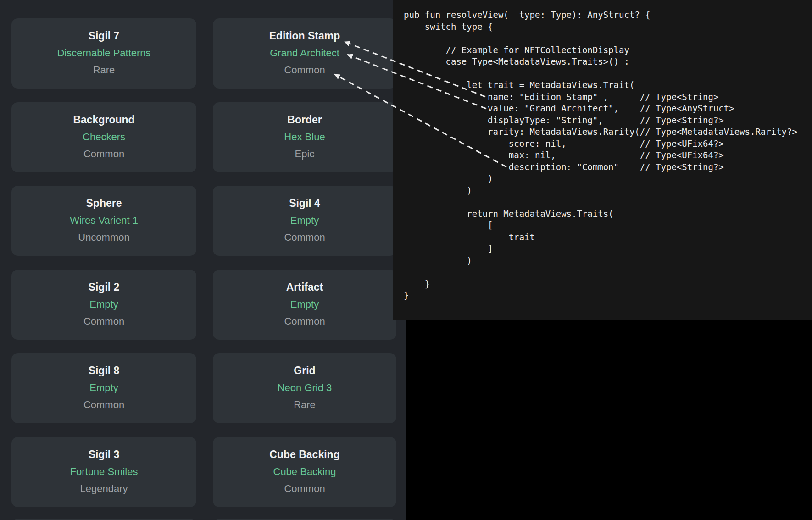  I want to click on trait-value-label: Cube Backing, so click(305, 471).